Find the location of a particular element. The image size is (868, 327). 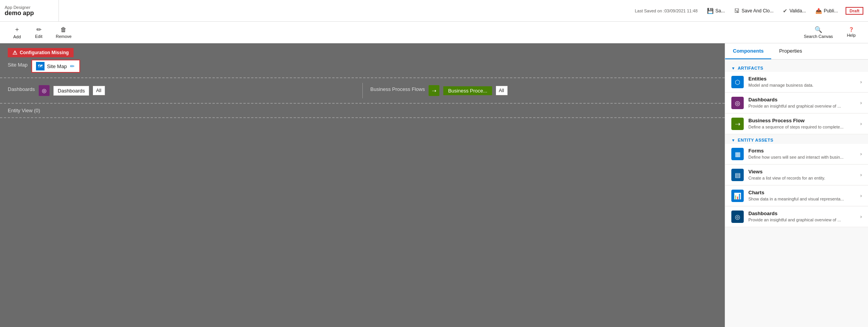

bpf-label: Business Process Flows is located at coordinates (398, 89).